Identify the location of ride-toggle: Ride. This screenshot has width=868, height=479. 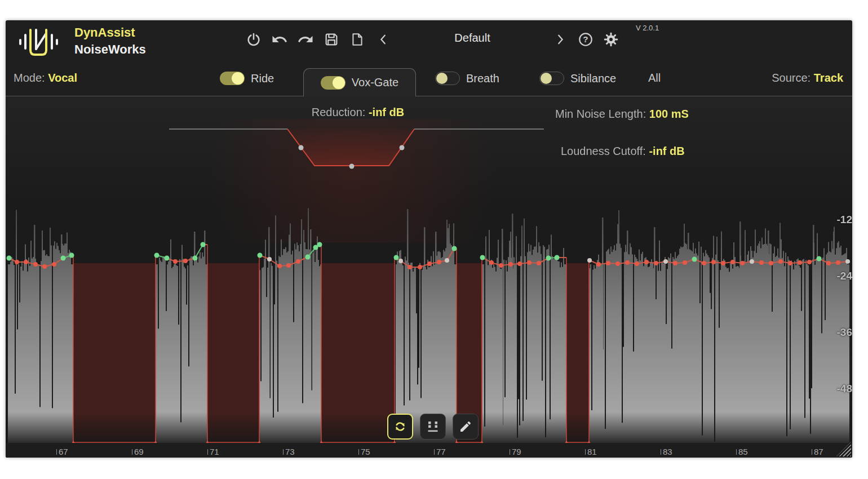
(247, 78).